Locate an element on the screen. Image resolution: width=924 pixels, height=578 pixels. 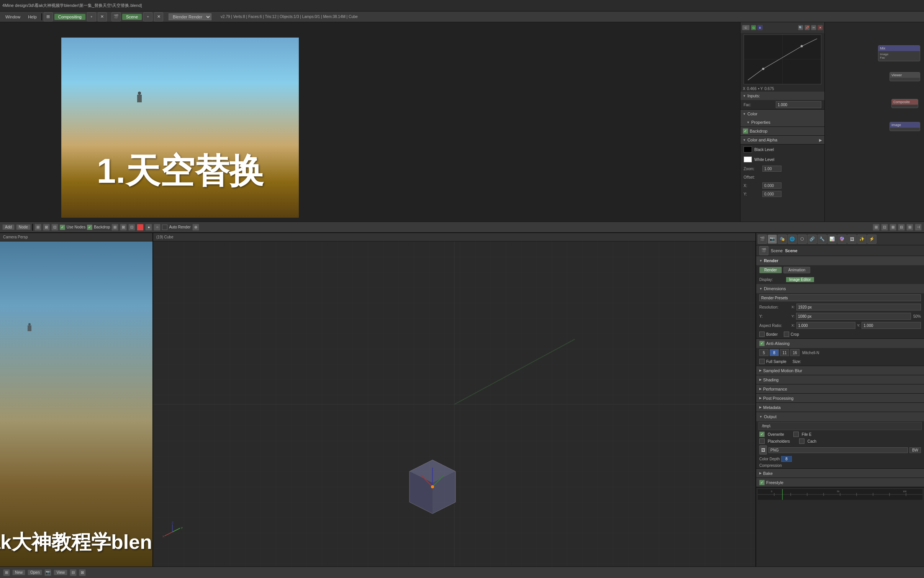
zoom-icon: 🔍 is located at coordinates (801, 28).